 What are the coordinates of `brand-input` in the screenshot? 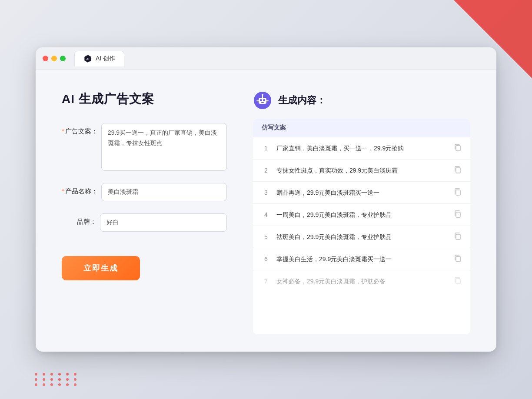 It's located at (163, 223).